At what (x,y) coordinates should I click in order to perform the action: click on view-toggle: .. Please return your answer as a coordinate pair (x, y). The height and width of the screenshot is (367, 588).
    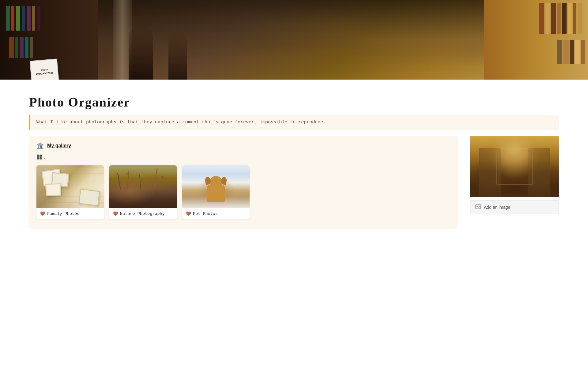
    Looking at the image, I should click on (243, 157).